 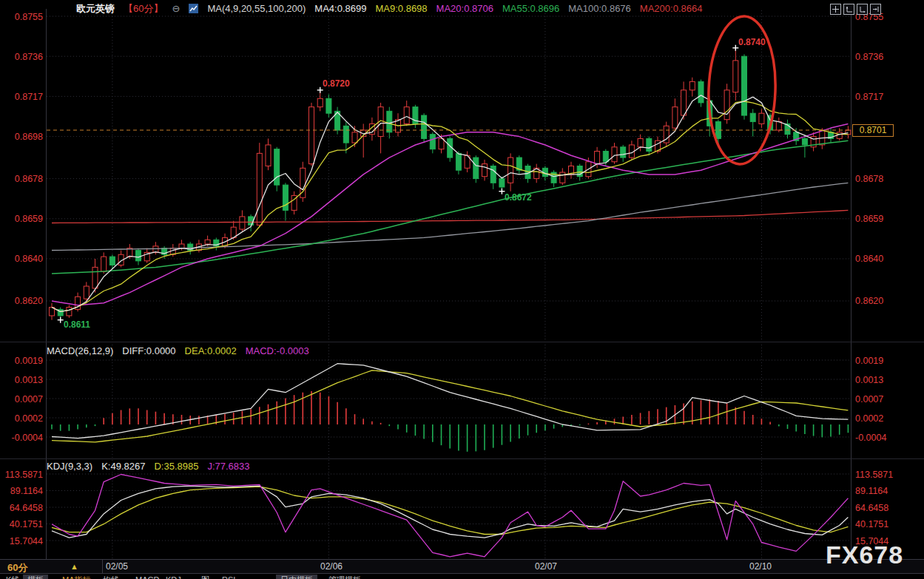 What do you see at coordinates (450, 516) in the screenshot?
I see `kdj-layer` at bounding box center [450, 516].